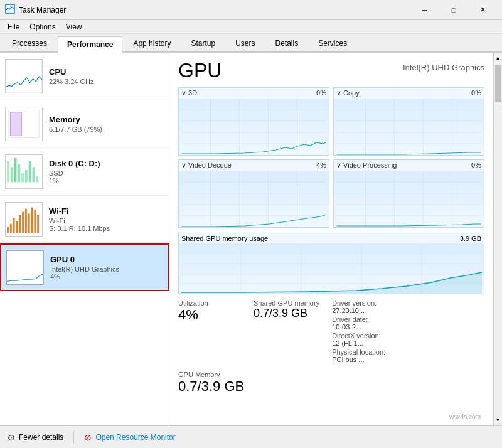 The image size is (502, 448). I want to click on chart-video-processing-area, so click(409, 199).